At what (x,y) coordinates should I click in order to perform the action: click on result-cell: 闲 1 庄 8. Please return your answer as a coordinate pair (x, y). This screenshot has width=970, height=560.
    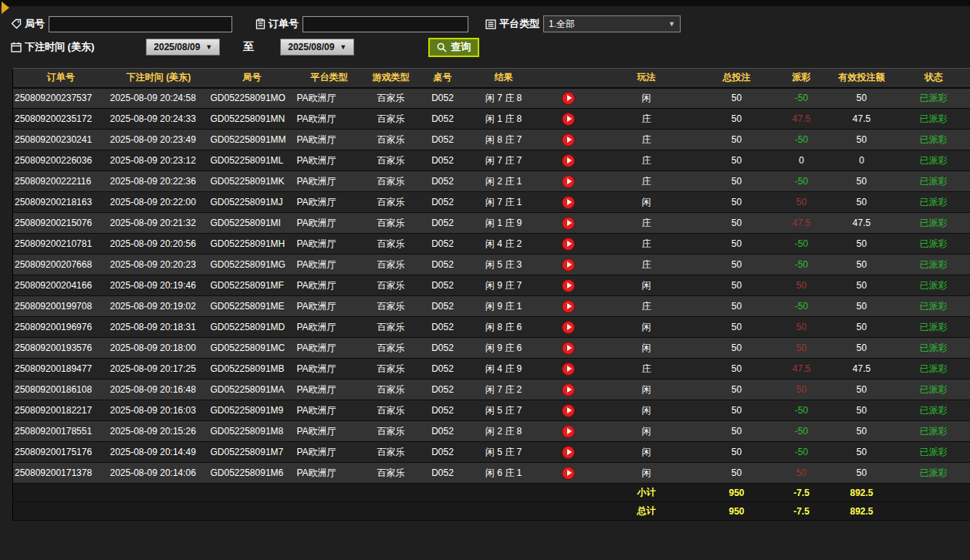
    Looking at the image, I should click on (504, 119).